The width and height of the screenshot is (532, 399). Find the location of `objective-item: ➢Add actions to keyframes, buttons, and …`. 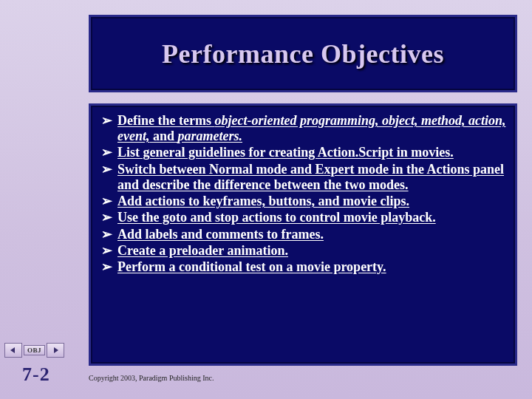

objective-item: ➢Add actions to keyframes, buttons, and … is located at coordinates (302, 201).